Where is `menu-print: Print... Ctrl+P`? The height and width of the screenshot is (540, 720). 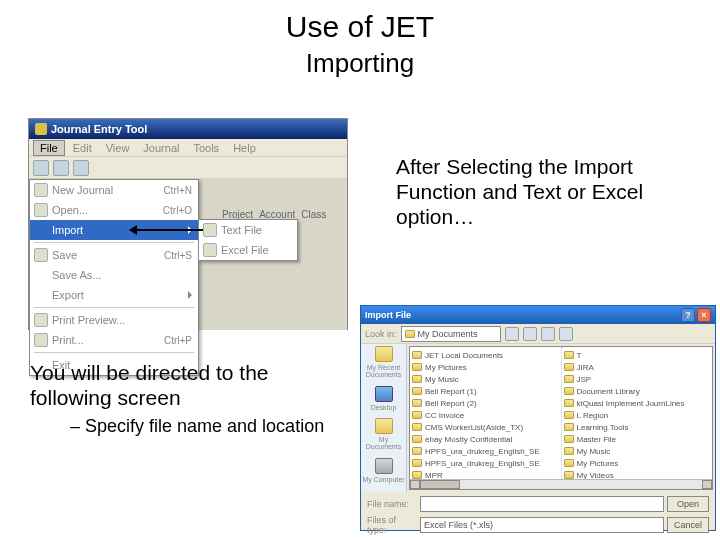
menu-print: Print... Ctrl+P is located at coordinates (114, 340).